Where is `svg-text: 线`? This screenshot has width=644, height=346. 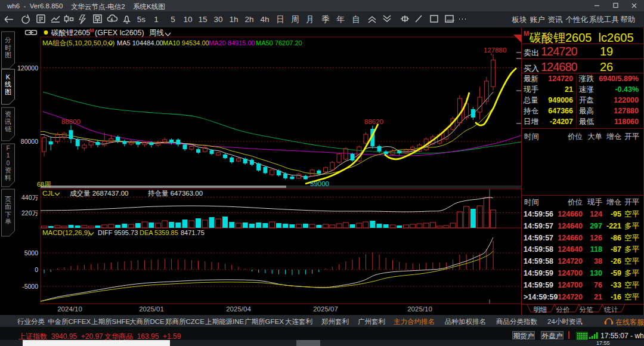
svg-text: 线 is located at coordinates (8, 84).